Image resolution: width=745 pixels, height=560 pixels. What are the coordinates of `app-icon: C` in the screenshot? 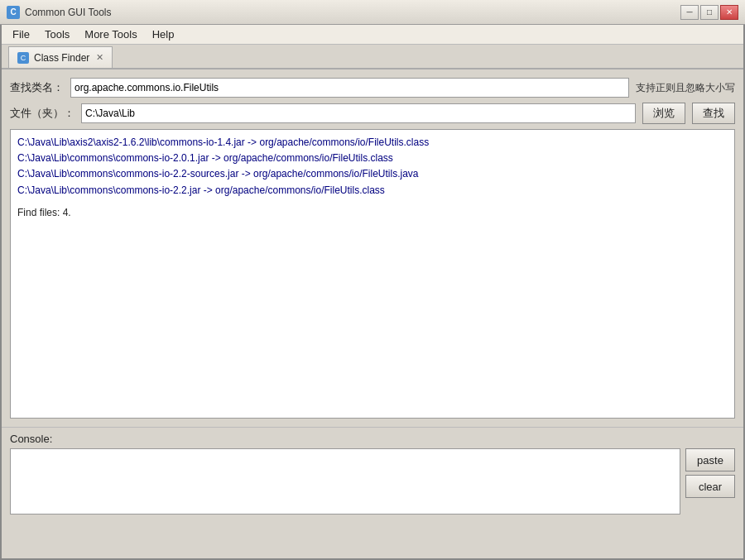 It's located at (13, 12).